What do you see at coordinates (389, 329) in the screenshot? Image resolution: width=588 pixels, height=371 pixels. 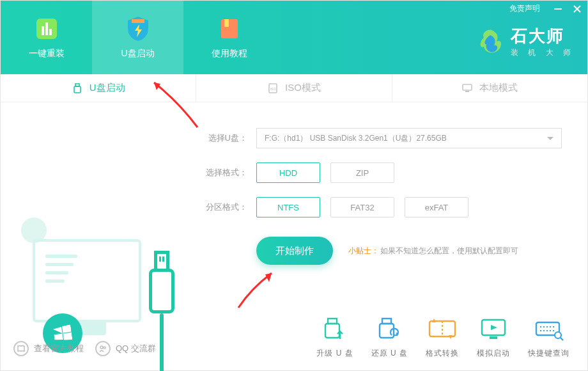 I see `usb-refresh-icon` at bounding box center [389, 329].